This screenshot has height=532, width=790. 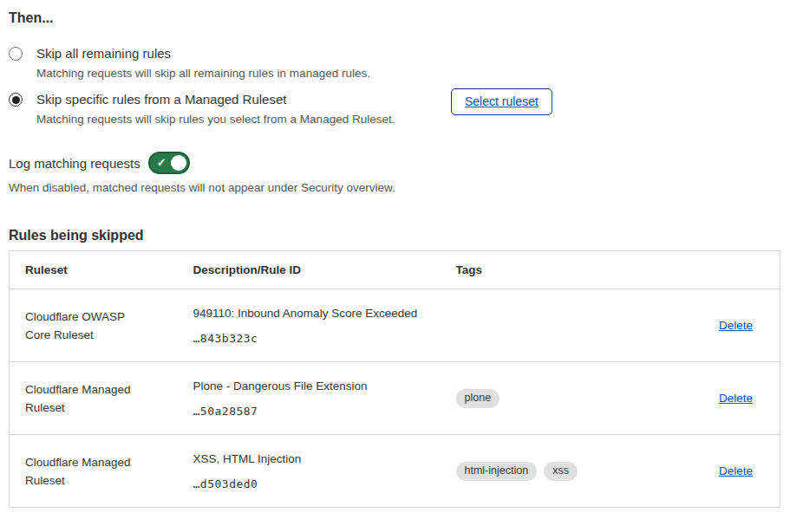 I want to click on radio-button-skip-all, so click(x=16, y=54).